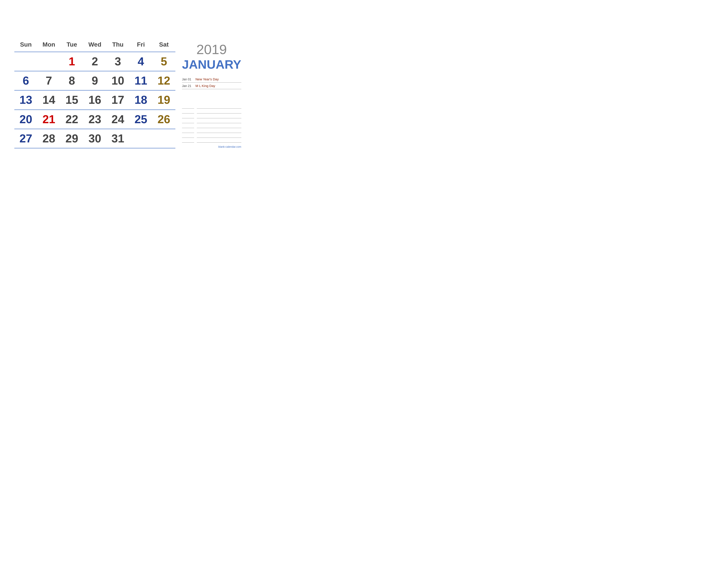 The height and width of the screenshot is (563, 728). What do you see at coordinates (118, 119) in the screenshot?
I see `day-cell-week3-day4: 24` at bounding box center [118, 119].